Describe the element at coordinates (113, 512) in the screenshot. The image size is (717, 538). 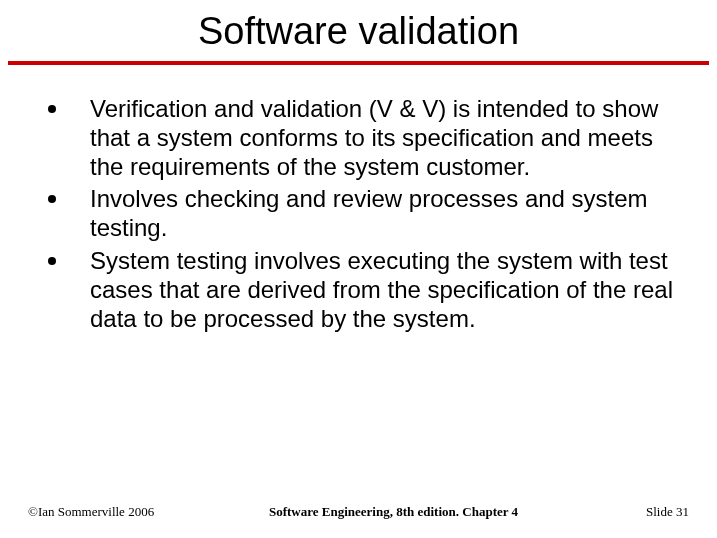
I see `footer-copyright: ©Ian Sommerville 2006` at that location.